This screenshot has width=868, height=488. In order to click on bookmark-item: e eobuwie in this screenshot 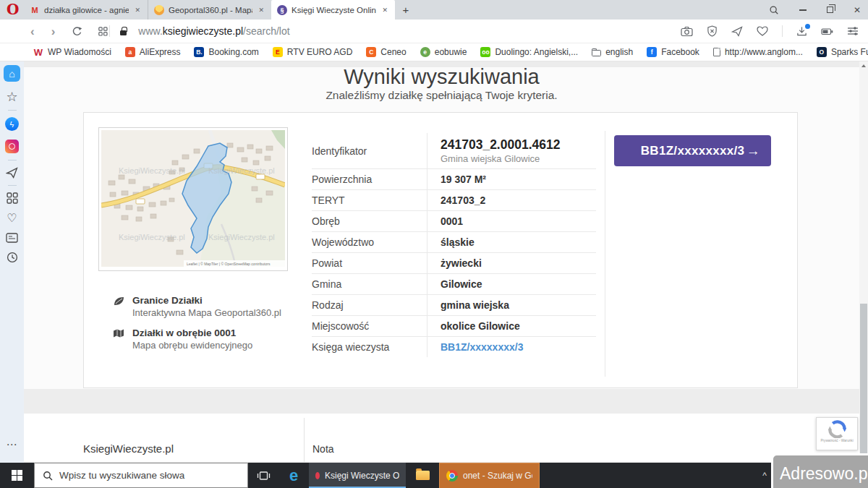, I will do `click(444, 52)`.